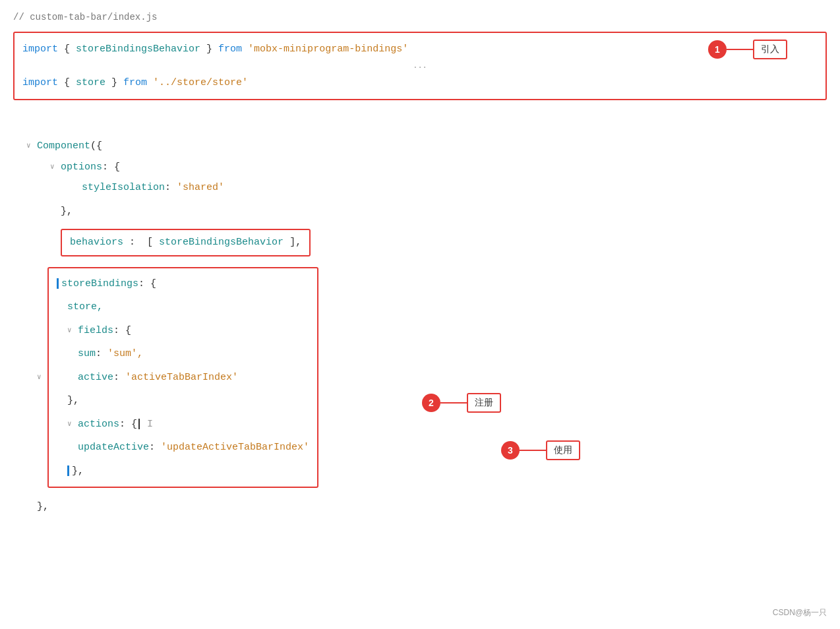 This screenshot has height=629, width=840. What do you see at coordinates (189, 307) in the screenshot?
I see `store-line: store,` at bounding box center [189, 307].